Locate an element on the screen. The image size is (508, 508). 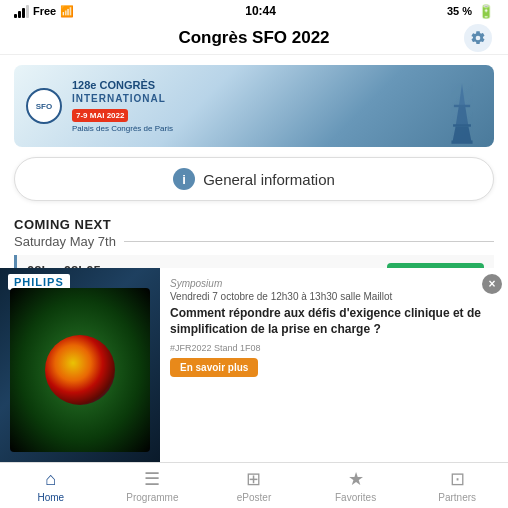
philips-image: PHILIPS is located at coordinates (80, 365).